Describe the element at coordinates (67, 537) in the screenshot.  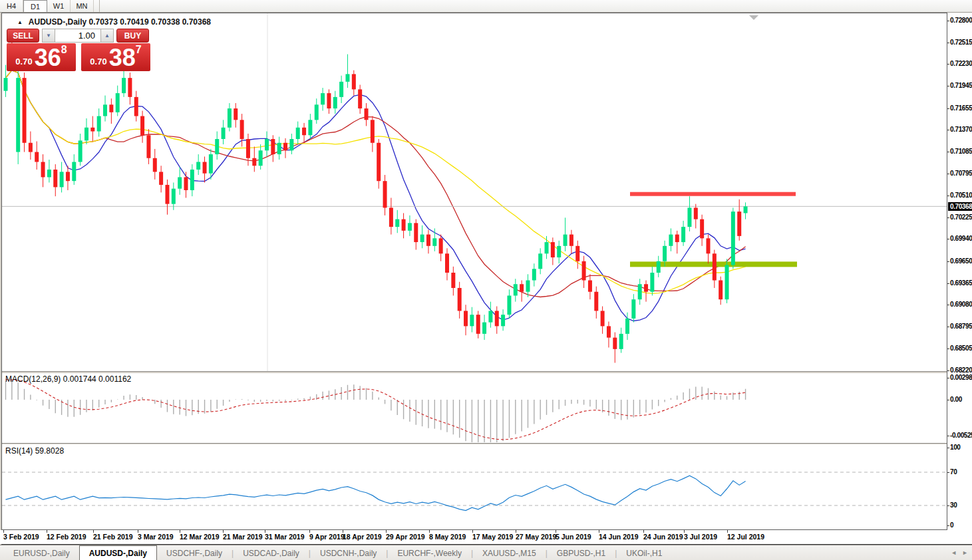
I see `date-axis-label: 12 Feb 2019` at that location.